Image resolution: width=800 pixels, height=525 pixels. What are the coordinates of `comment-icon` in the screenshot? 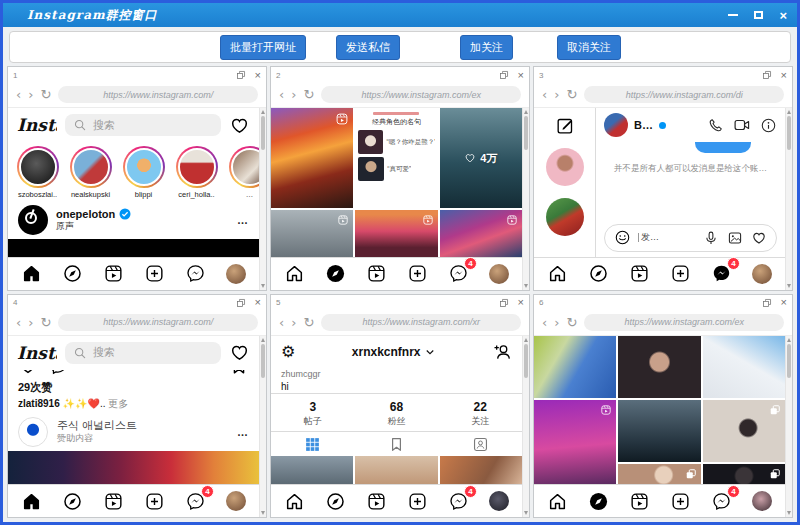 It's located at (58, 373).